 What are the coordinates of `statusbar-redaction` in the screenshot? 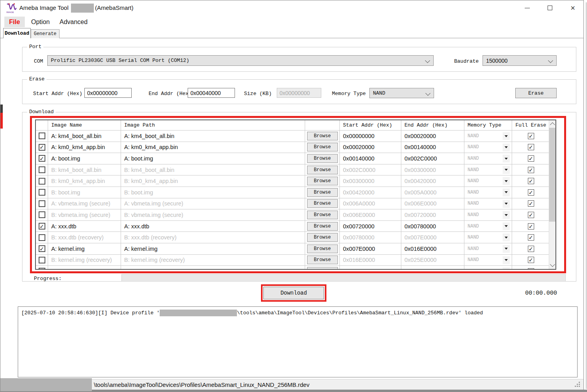 It's located at (46, 385).